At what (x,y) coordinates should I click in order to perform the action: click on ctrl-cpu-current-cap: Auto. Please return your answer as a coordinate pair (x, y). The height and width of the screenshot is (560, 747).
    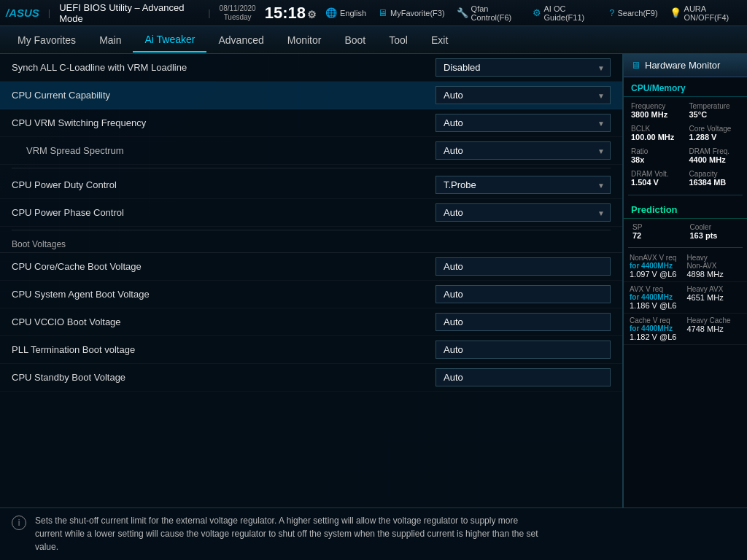
    Looking at the image, I should click on (523, 95).